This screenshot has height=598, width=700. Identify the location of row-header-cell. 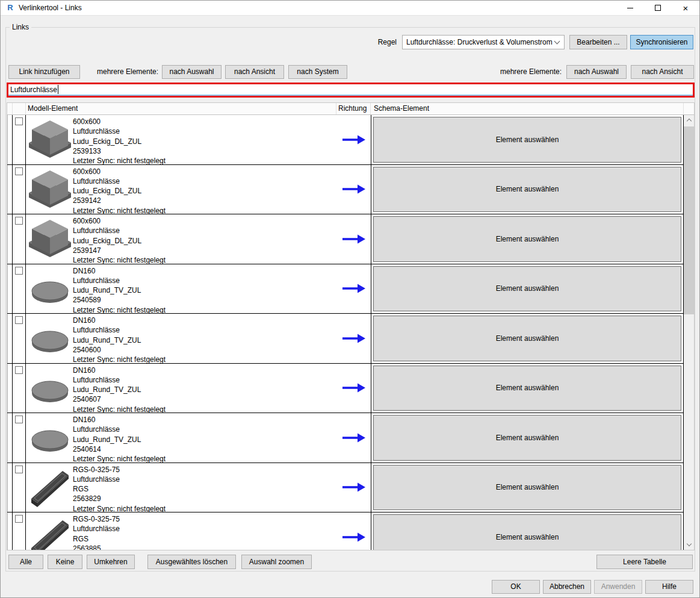
(10, 438).